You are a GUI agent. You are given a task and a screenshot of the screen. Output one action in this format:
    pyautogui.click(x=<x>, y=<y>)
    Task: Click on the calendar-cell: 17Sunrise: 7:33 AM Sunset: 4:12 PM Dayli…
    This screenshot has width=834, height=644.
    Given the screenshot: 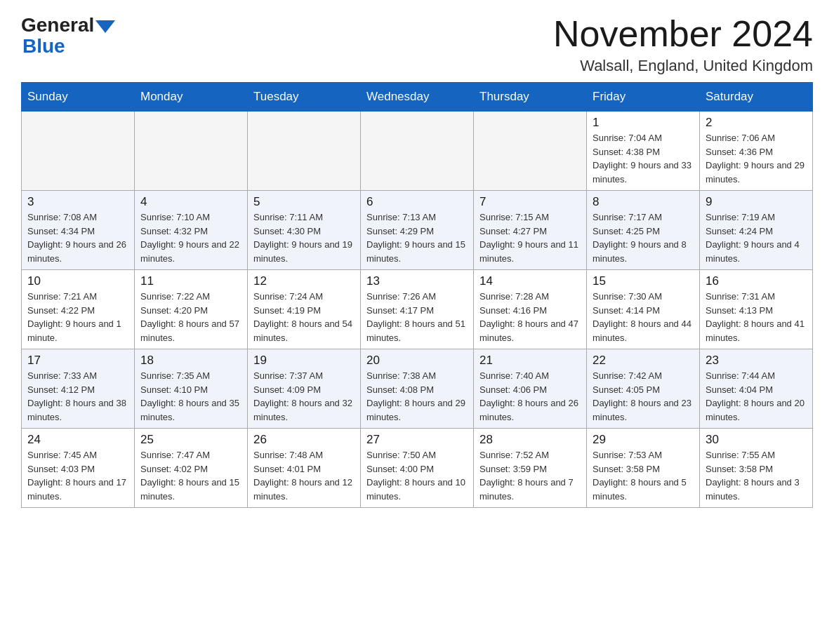 What is the action you would take?
    pyautogui.click(x=79, y=389)
    